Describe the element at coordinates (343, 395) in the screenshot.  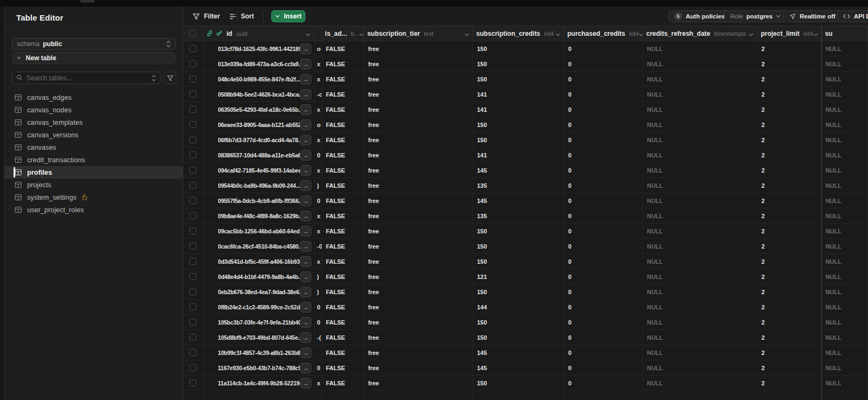
I see `cell-is_admin` at that location.